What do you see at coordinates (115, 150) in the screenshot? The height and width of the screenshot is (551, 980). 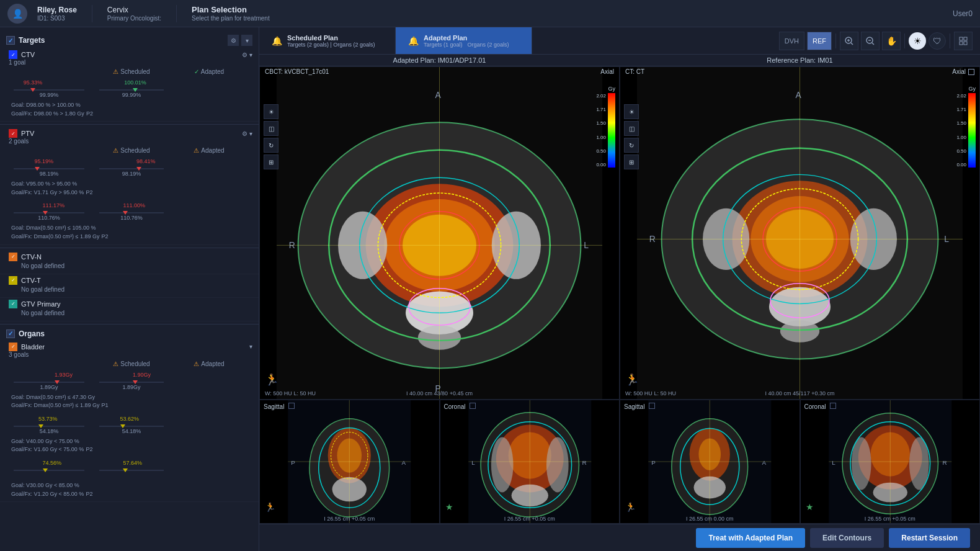 I see `ptv-sched-warn: ⚠` at bounding box center [115, 150].